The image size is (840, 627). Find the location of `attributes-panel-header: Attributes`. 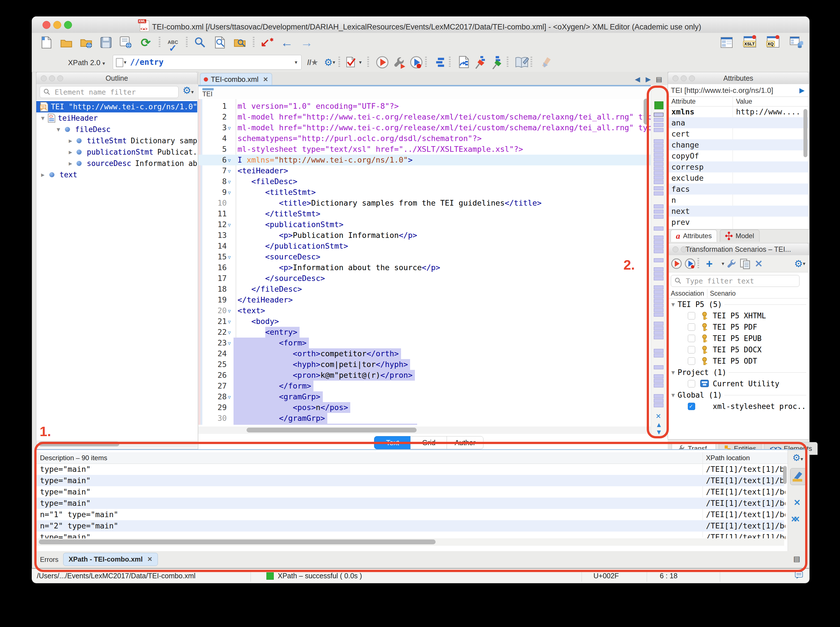

attributes-panel-header: Attributes is located at coordinates (738, 78).